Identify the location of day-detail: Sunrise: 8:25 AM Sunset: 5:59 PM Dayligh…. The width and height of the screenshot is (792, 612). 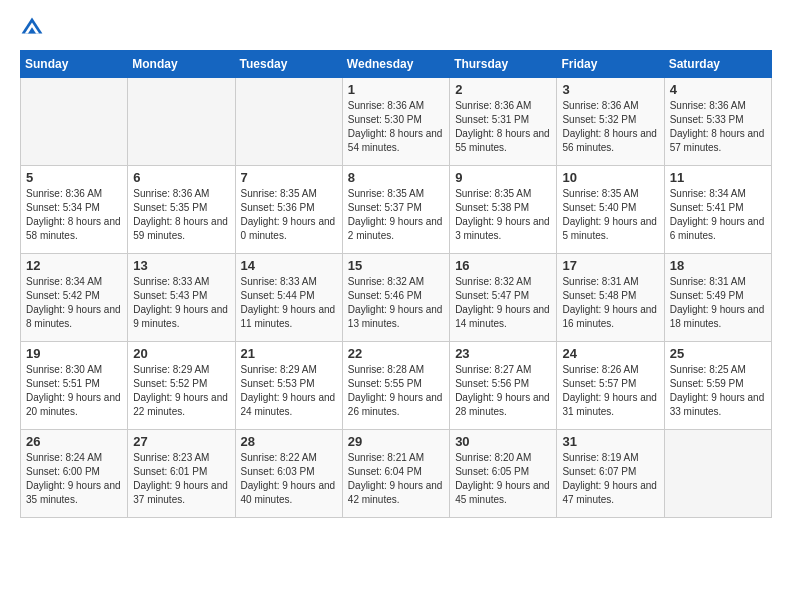
(718, 391).